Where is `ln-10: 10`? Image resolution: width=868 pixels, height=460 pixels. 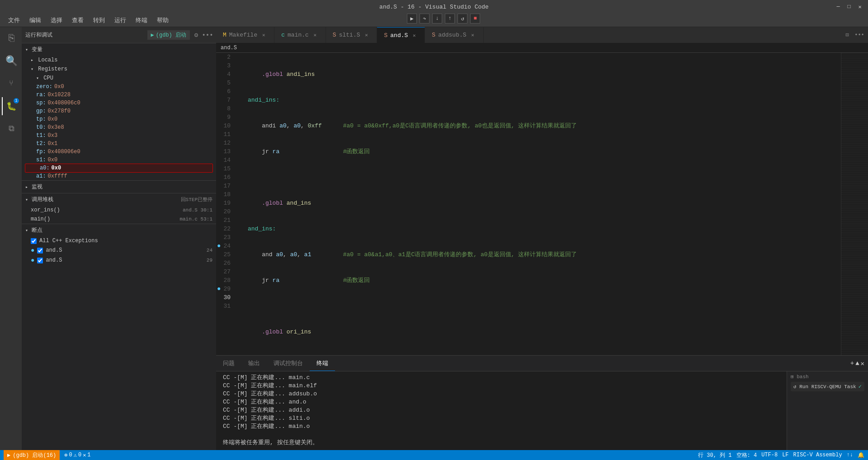 ln-10: 10 is located at coordinates (225, 126).